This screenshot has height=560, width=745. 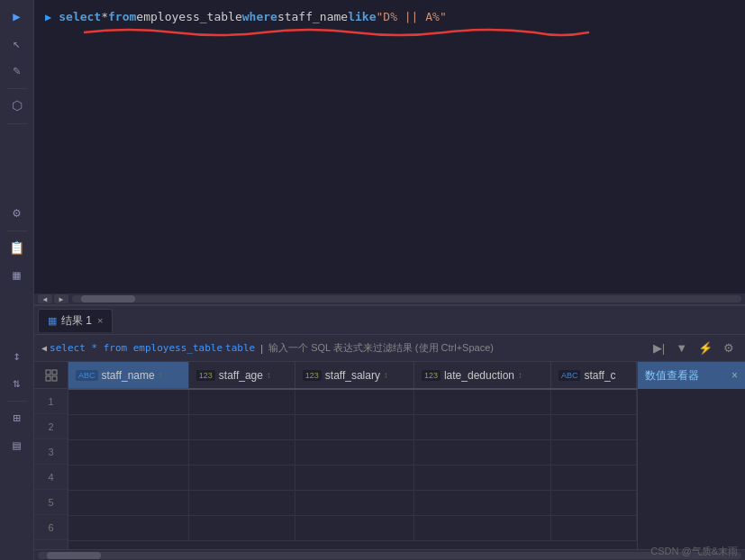 What do you see at coordinates (108, 299) in the screenshot?
I see `editor-scrollbar-thumb` at bounding box center [108, 299].